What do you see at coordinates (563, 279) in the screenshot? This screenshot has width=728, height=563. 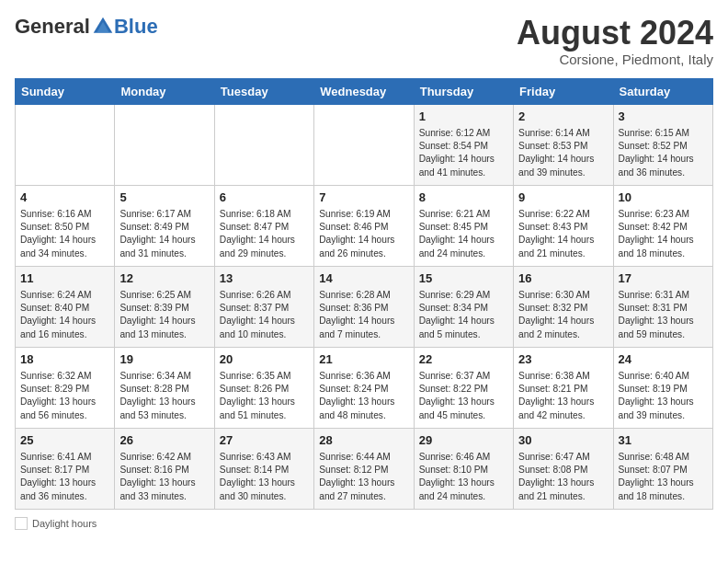 I see `day-number: 16` at bounding box center [563, 279].